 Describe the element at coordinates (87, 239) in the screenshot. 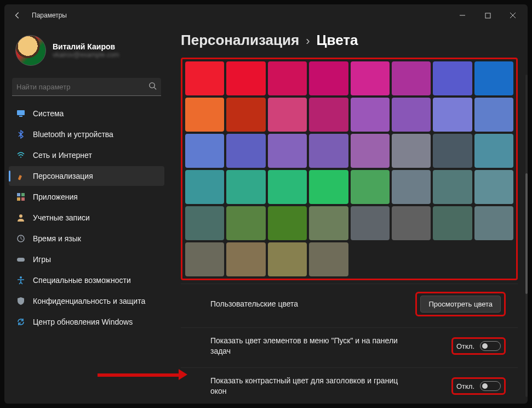

I see `sidebar-item-clock: Время и язык` at that location.